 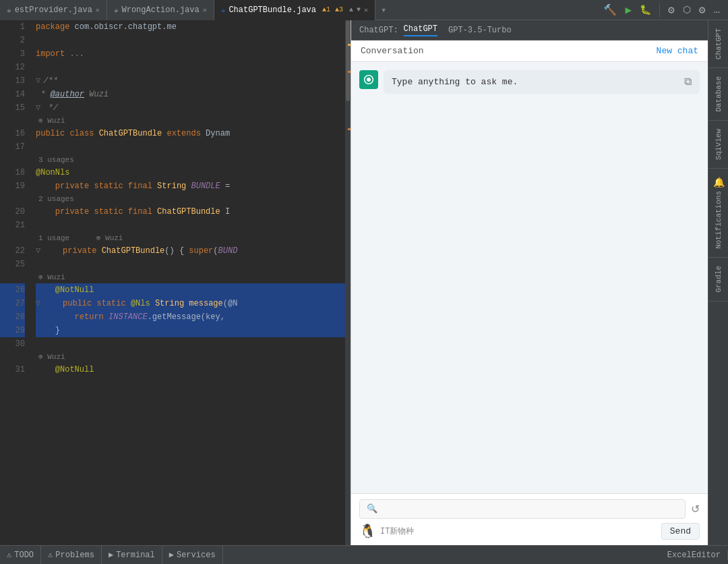 What do you see at coordinates (719, 144) in the screenshot?
I see `sidebar-tool-sqiview: SqiView` at bounding box center [719, 144].